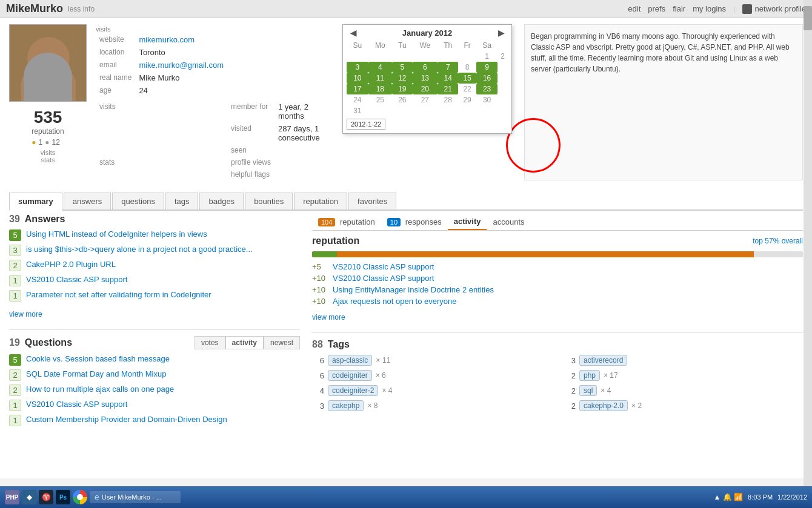 The width and height of the screenshot is (812, 508). I want to click on calendar-day: 21, so click(448, 89).